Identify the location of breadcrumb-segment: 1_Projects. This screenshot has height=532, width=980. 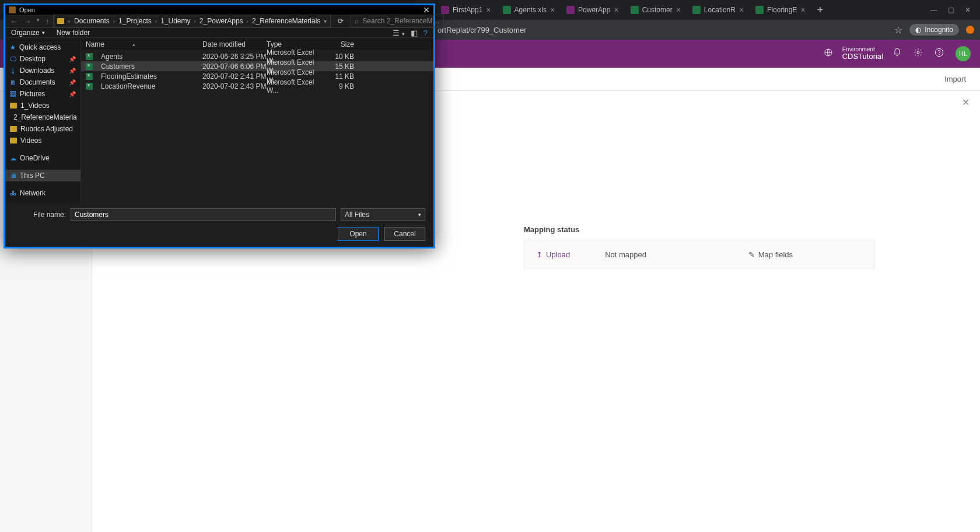
(135, 21).